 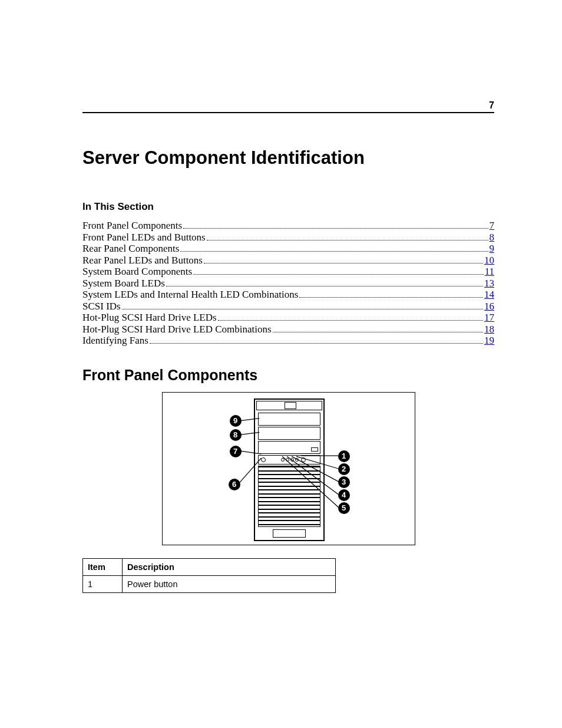 I want to click on callout-4: 4, so click(x=344, y=495).